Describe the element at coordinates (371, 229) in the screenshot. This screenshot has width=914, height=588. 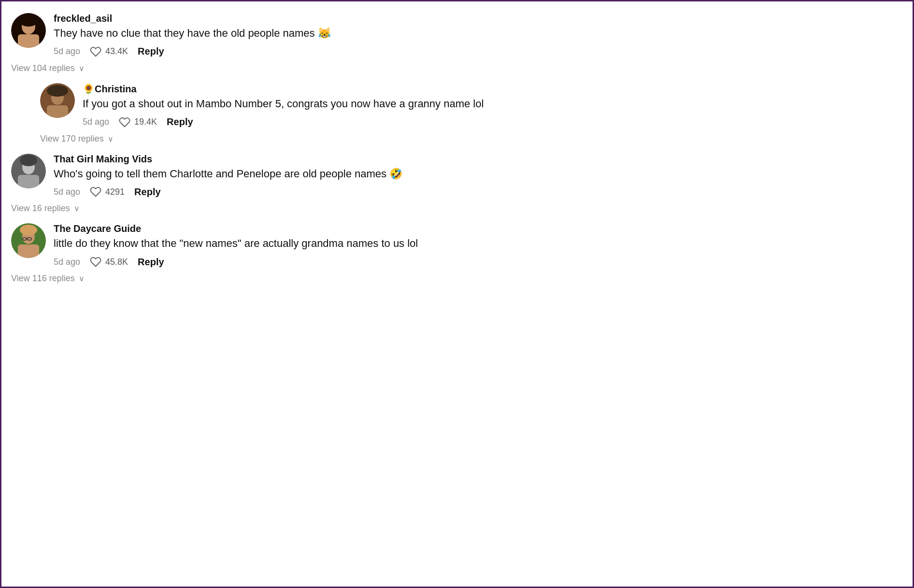
I see `username: The Daycare Guide` at that location.